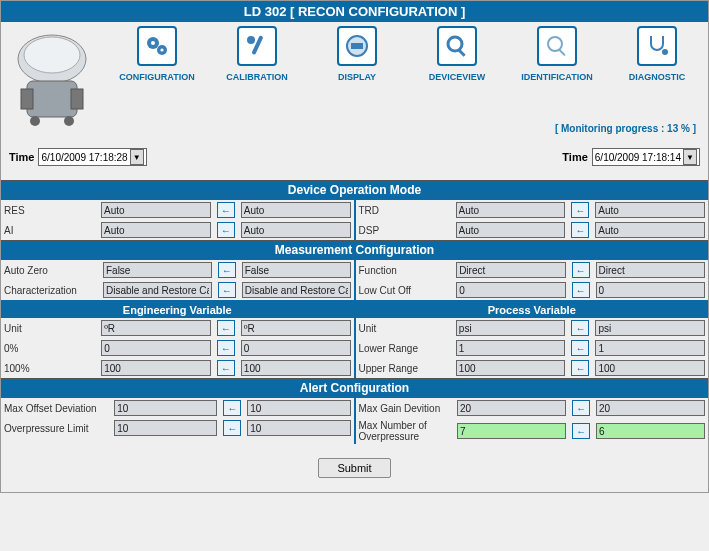 This screenshot has height=551, width=709. Describe the element at coordinates (510, 270) in the screenshot. I see `function-input-a` at that location.